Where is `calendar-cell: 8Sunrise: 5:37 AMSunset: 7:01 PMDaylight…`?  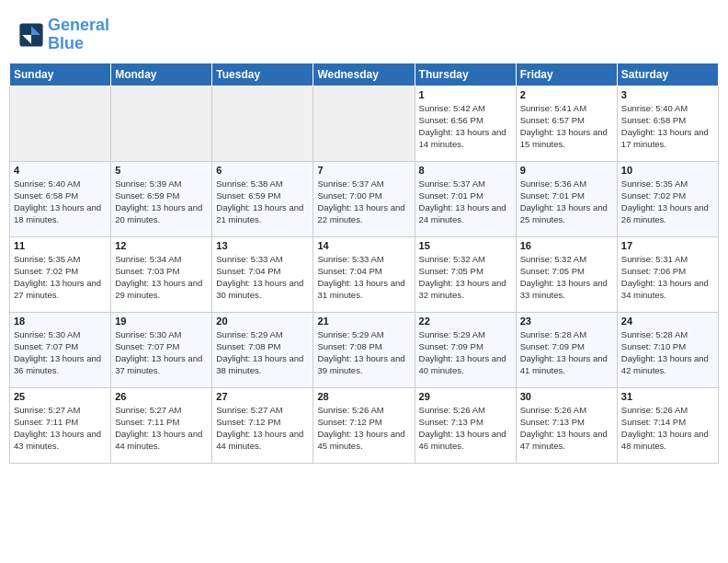
calendar-cell: 8Sunrise: 5:37 AMSunset: 7:01 PMDaylight… is located at coordinates (465, 199).